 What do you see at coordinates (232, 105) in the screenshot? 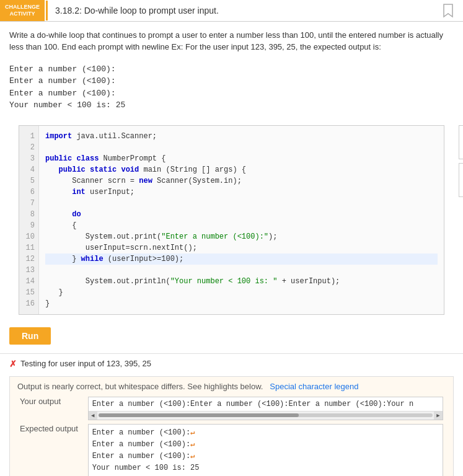
I see `expected-line-4: Your number < 100 is: 25` at bounding box center [232, 105].